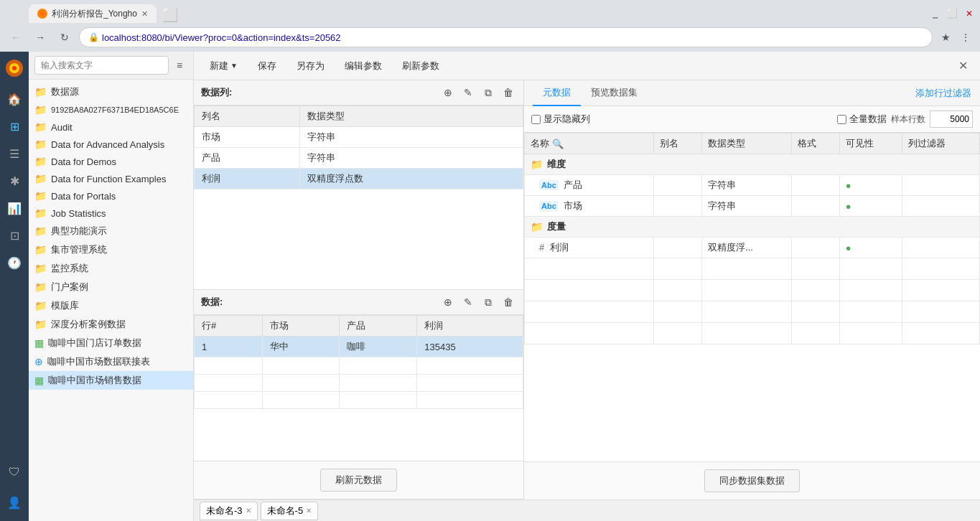 This screenshot has height=521, width=980. I want to click on columns-table: 列名 数据类型 市场 字符串 产品, so click(359, 148).